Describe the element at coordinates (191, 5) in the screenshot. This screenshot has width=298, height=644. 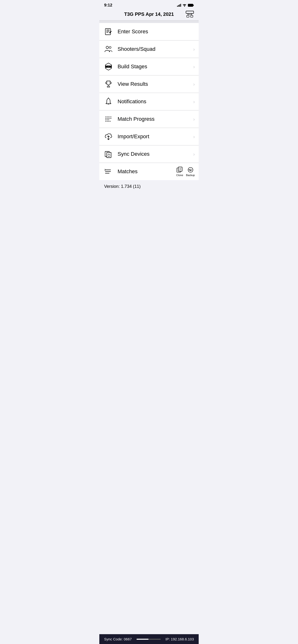
I see `battery-icon` at that location.